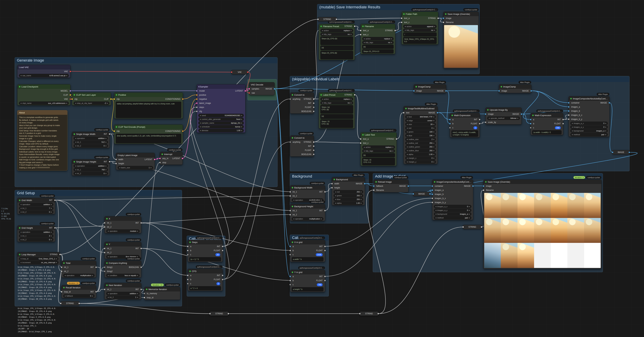  What do you see at coordinates (44, 67) in the screenshot?
I see `node-titlebar: Load VAE` at bounding box center [44, 67].